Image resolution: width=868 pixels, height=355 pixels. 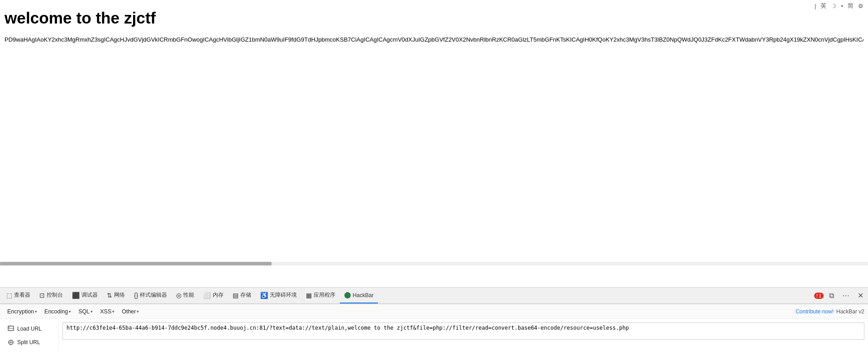 What do you see at coordinates (434, 40) in the screenshot?
I see `encoded-text: PD9waHAgIAoKY2xhc3MgRmxhZ3sgICAgcHJvdGVj…` at bounding box center [434, 40].